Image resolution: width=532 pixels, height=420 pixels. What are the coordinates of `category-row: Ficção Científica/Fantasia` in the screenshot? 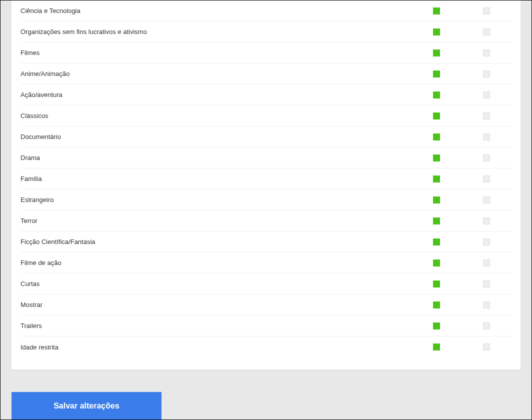 It's located at (266, 242).